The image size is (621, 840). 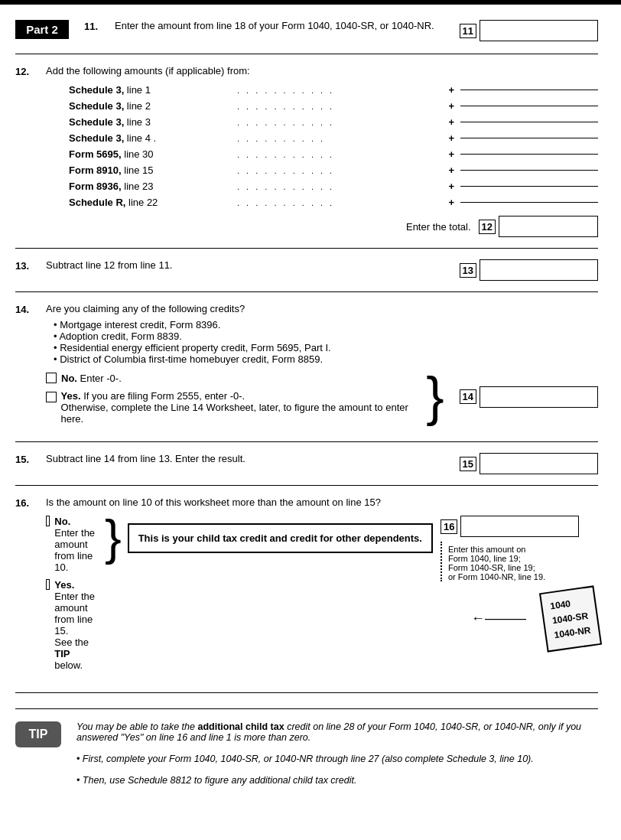 I want to click on line16-form-ref-area: ←――― 1040 1040-SR 1040-NR, so click(x=535, y=619).